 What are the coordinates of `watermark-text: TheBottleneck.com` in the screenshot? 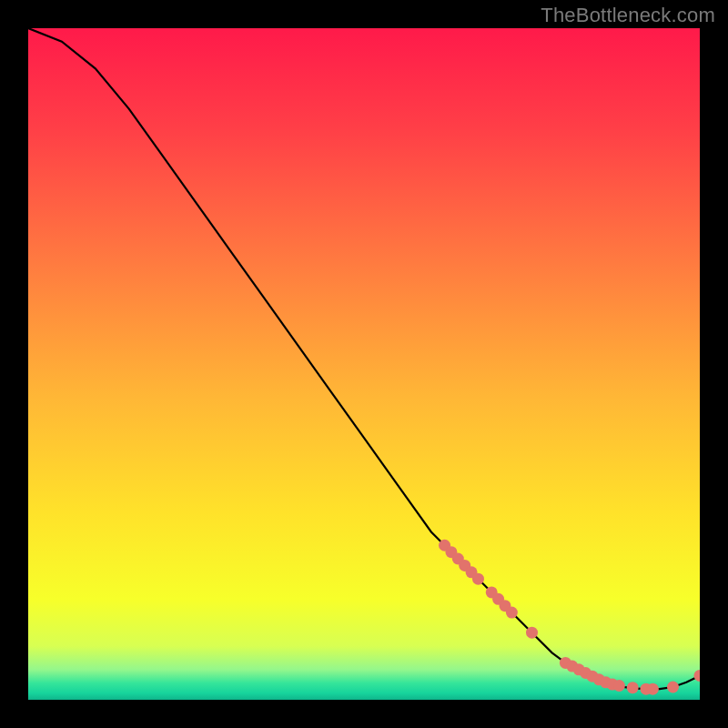 It's located at (628, 15).